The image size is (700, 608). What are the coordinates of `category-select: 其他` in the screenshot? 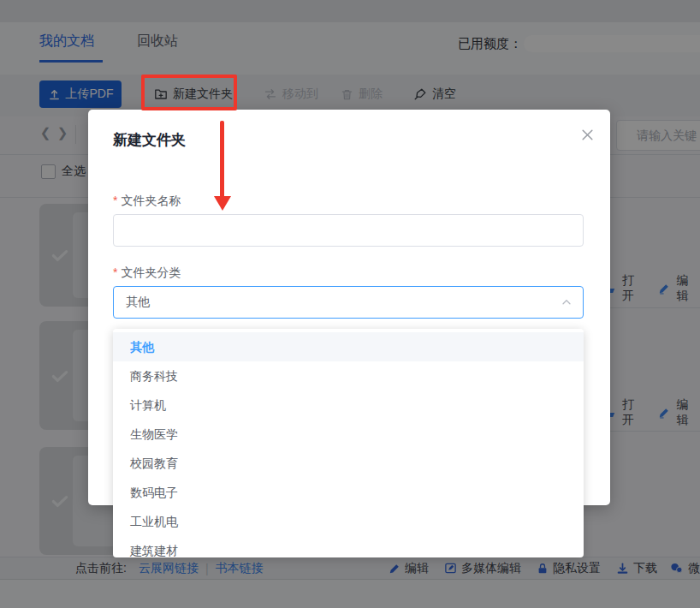 It's located at (348, 302).